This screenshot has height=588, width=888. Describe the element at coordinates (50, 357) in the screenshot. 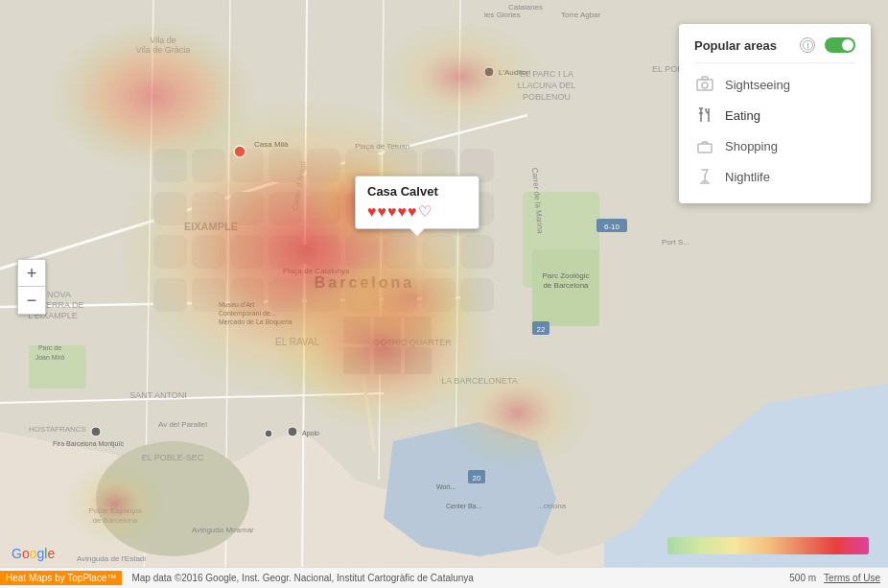

I see `svg-text: Joan Miró` at that location.